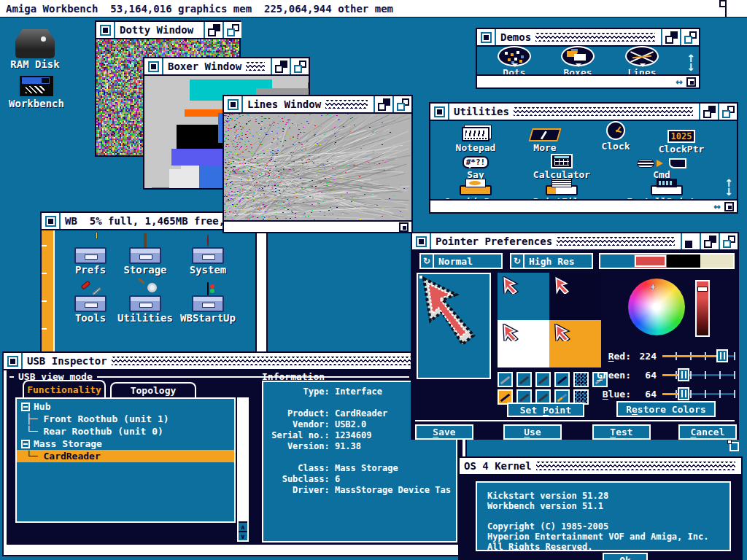  Describe the element at coordinates (684, 375) in the screenshot. I see `green-knob` at that location.